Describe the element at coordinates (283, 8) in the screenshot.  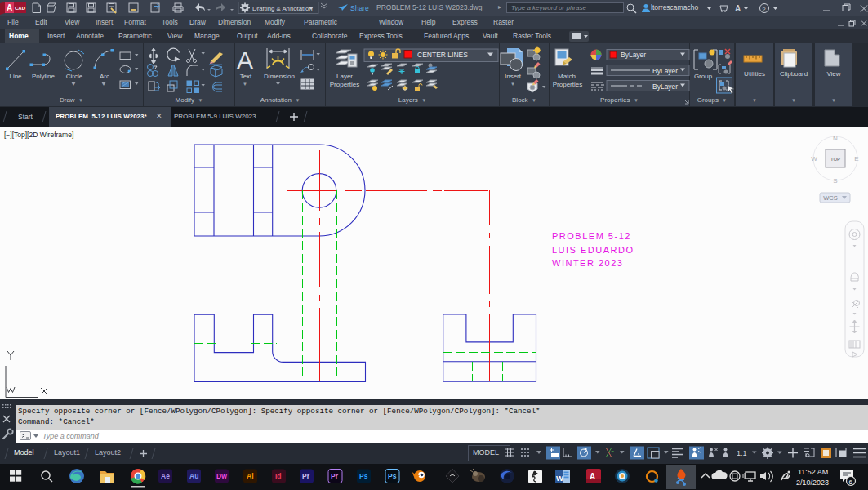
I see `svg-text: Drafting & Annotation` at that location.